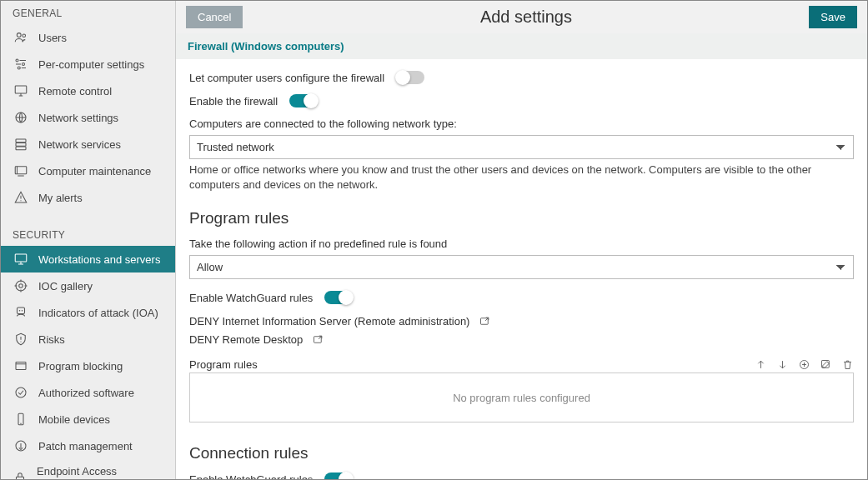 The image size is (868, 480). What do you see at coordinates (80, 367) in the screenshot?
I see `sidebar-item-label: Program blocking` at bounding box center [80, 367].